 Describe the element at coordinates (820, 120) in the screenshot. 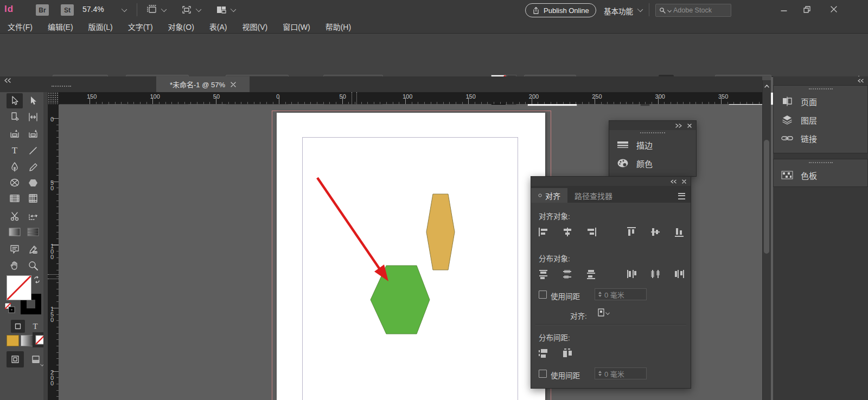

I see `layers-panel-button: 图层` at that location.